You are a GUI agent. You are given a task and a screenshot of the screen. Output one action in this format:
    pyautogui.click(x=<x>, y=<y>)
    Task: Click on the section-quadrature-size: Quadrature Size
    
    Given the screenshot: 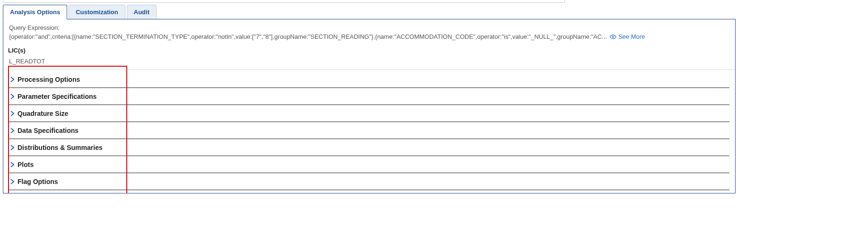 What is the action you would take?
    pyautogui.click(x=369, y=114)
    